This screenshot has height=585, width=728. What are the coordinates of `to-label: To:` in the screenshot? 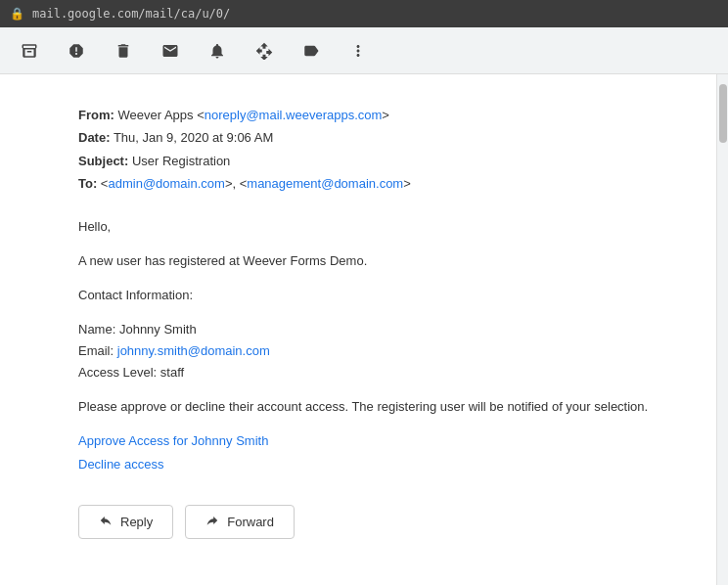 It's located at (88, 184).